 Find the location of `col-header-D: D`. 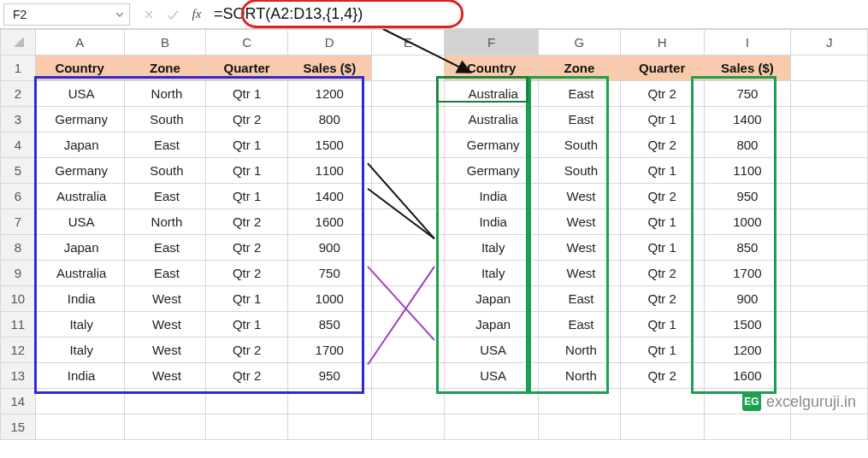

col-header-D: D is located at coordinates (329, 43).